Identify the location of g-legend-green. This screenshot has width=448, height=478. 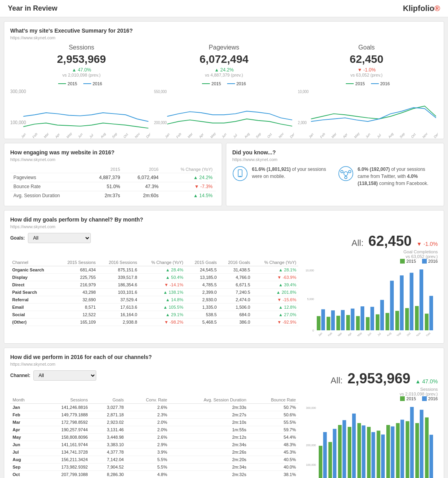
(350, 84).